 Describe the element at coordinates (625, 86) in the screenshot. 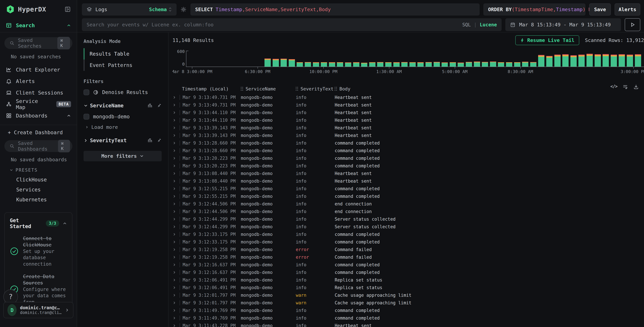

I see `wrap-lines-icon` at that location.